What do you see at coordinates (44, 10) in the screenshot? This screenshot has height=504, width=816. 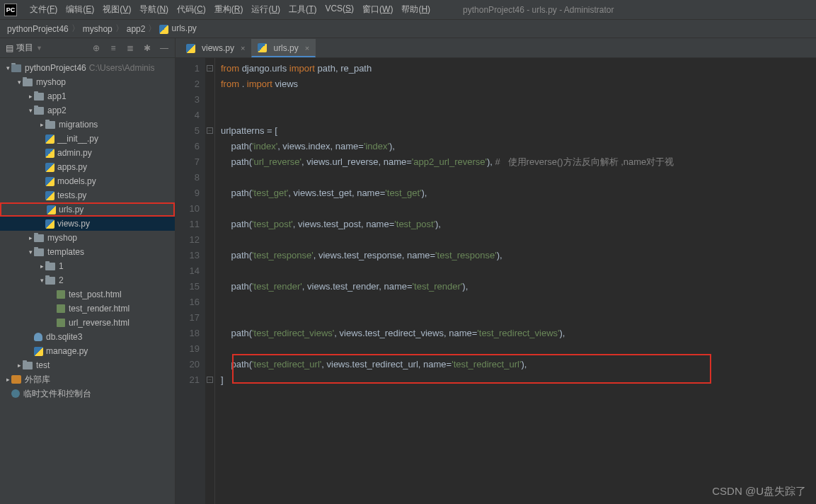 I see `menu-文件: 文件(F)` at bounding box center [44, 10].